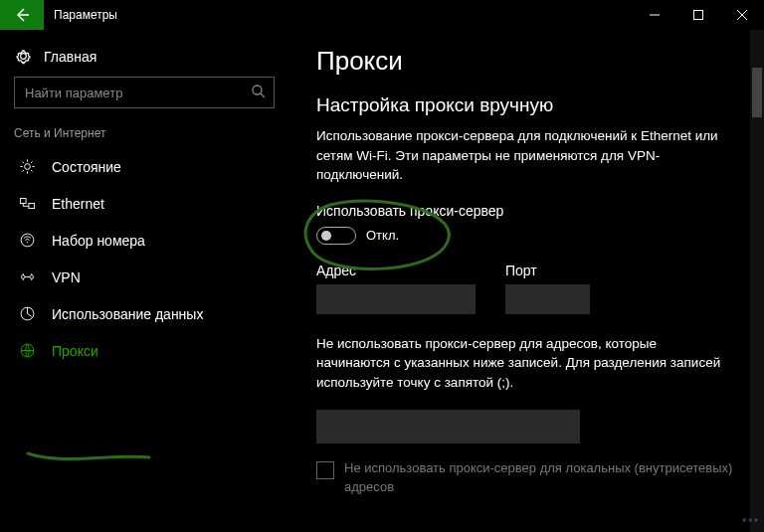 This screenshot has height=532, width=764. I want to click on scroll-thumb, so click(757, 92).